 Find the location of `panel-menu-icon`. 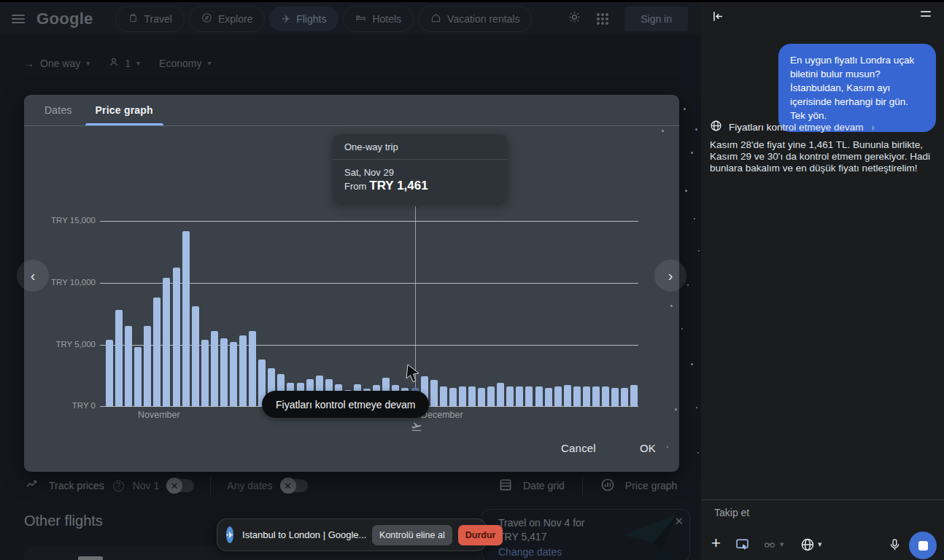

panel-menu-icon is located at coordinates (926, 14).